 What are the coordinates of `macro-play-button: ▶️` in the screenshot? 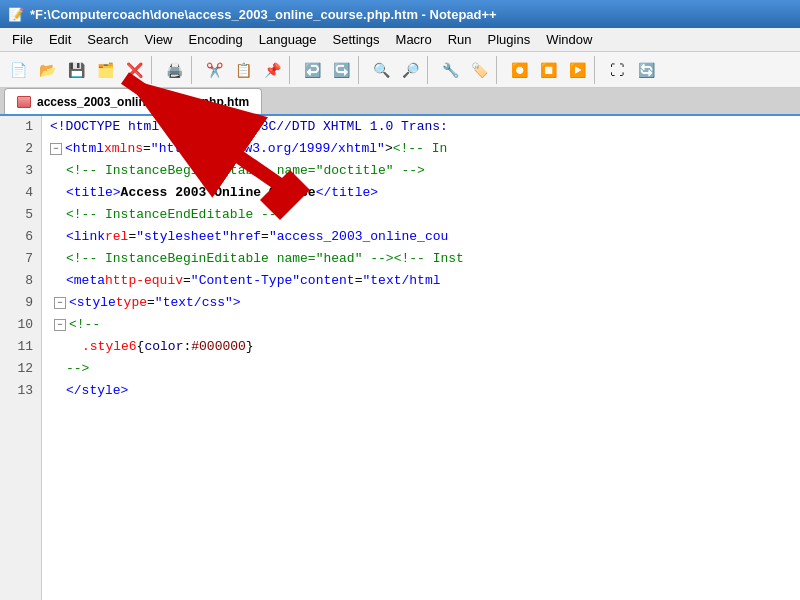 It's located at (577, 70).